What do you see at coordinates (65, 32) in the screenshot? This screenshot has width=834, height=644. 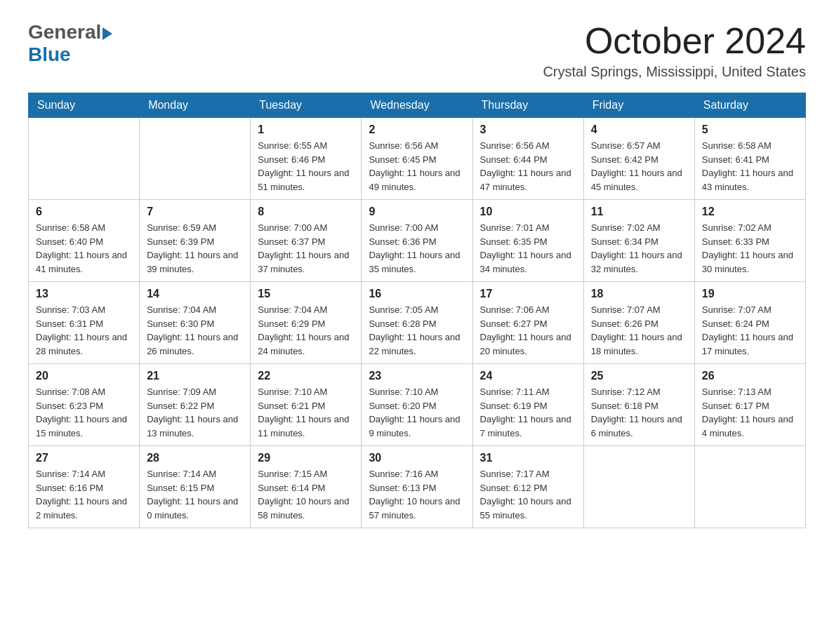 I see `logo-general-text: General` at bounding box center [65, 32].